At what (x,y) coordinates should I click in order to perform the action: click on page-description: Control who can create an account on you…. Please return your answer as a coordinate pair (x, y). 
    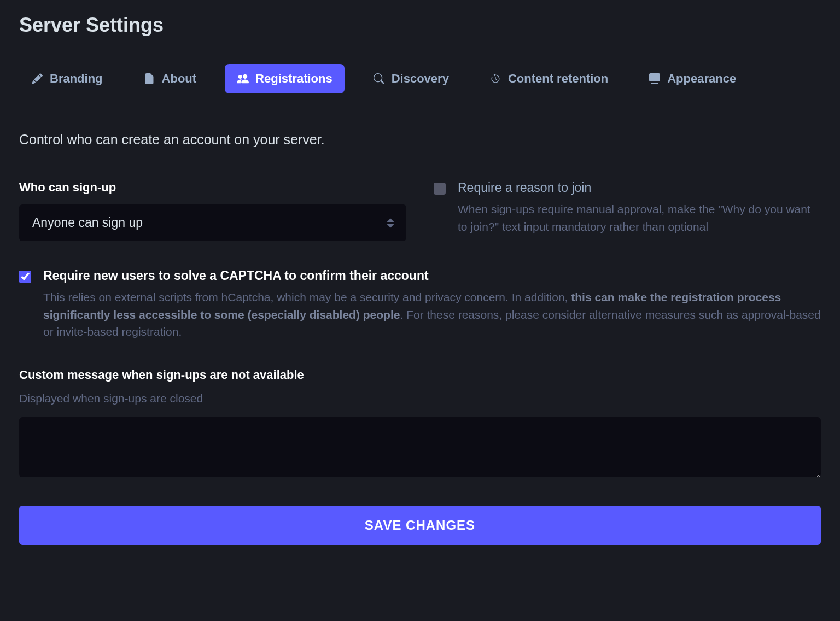
    Looking at the image, I should click on (420, 140).